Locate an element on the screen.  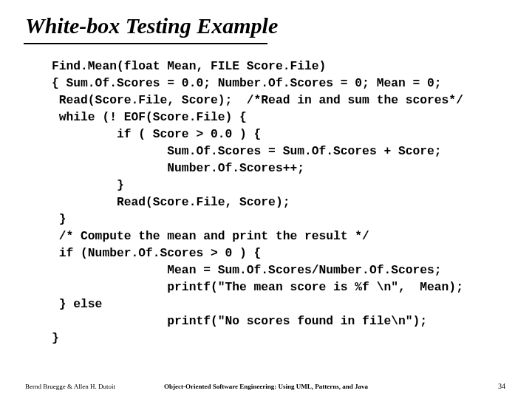
footer-page-number: 34 is located at coordinates (502, 386).